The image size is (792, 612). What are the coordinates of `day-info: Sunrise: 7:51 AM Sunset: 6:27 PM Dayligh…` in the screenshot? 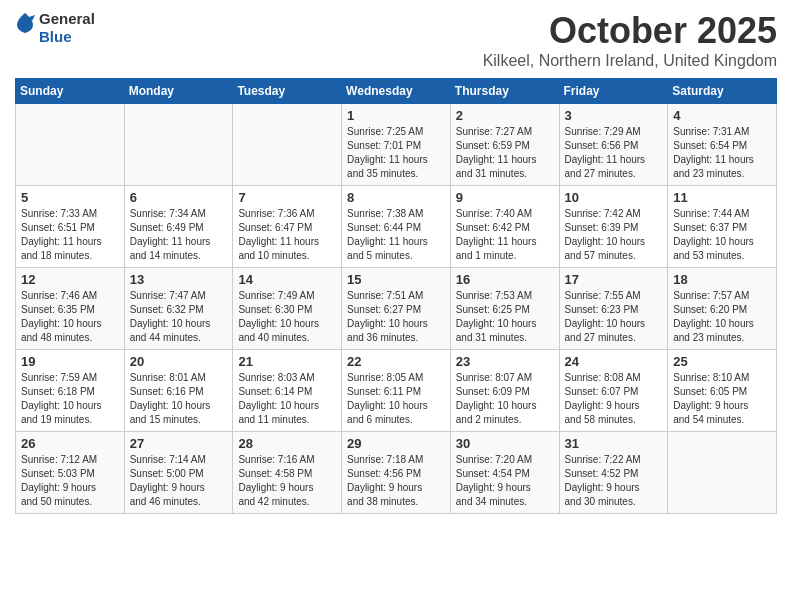 It's located at (396, 317).